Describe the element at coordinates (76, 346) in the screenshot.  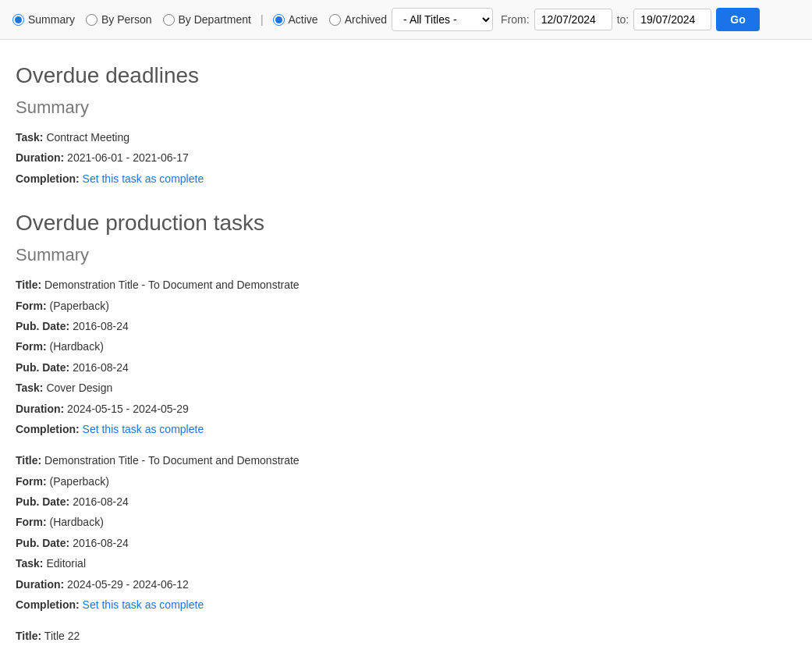
I see `prod-form2-value-0: (Hardback)` at that location.